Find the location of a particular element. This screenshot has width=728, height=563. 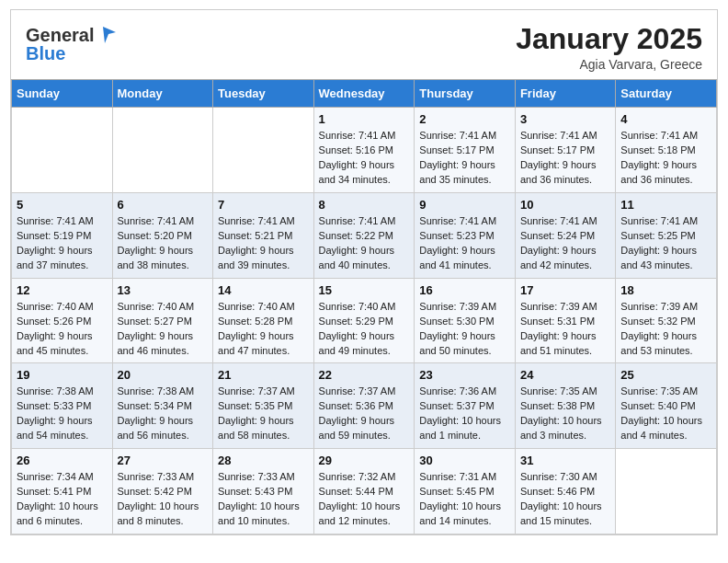

calendar-cell: 21Sunrise: 7:37 AM Sunset: 5:35 PM Dayli… is located at coordinates (264, 407).